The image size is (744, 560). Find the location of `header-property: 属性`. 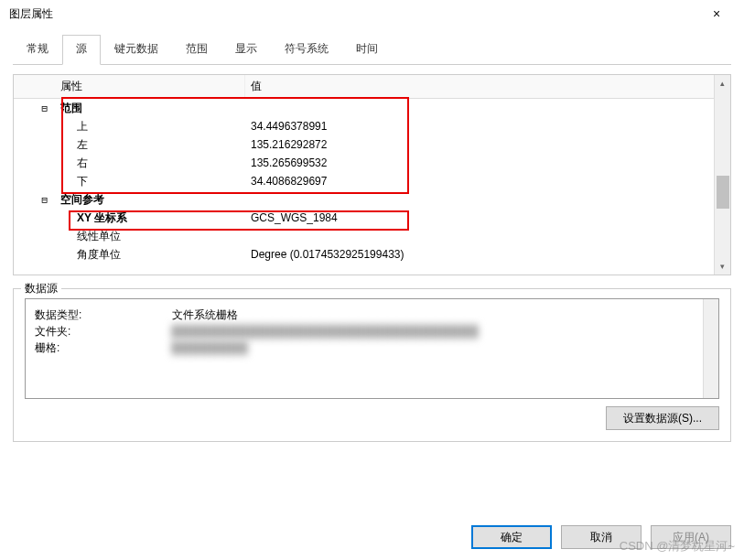

header-property: 属性 is located at coordinates (150, 86).